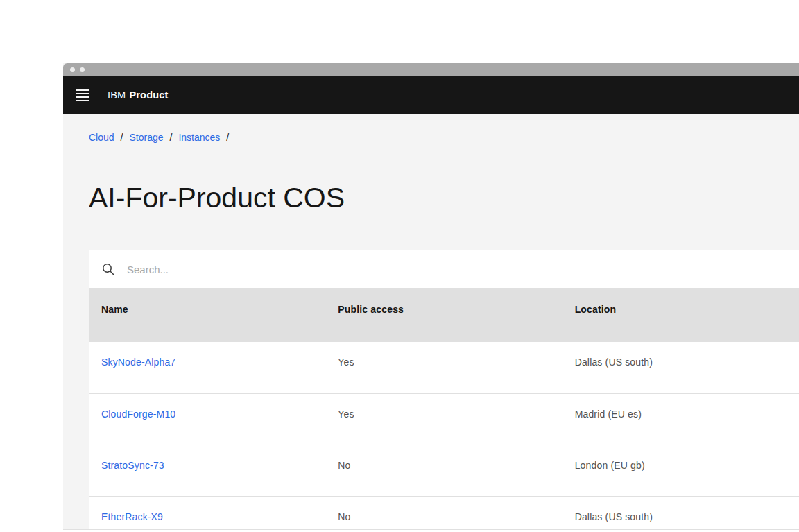 Image resolution: width=799 pixels, height=532 pixels. Describe the element at coordinates (138, 95) in the screenshot. I see `brand-title: IBMProduct` at that location.